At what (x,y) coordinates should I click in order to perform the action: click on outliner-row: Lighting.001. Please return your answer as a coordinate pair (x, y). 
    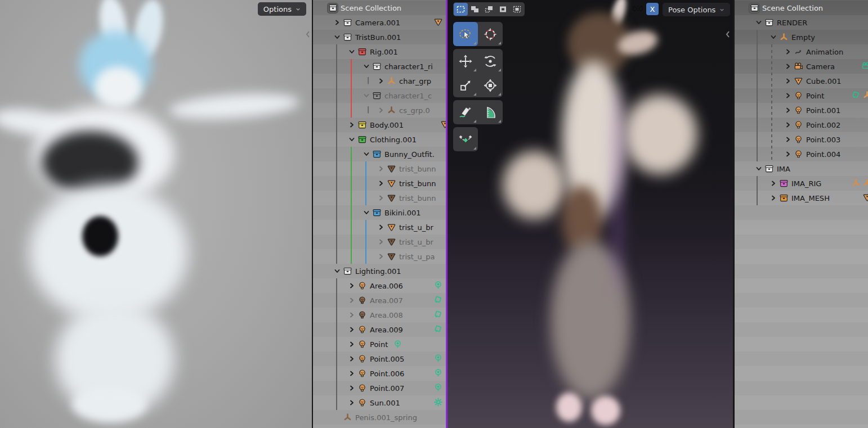
    Looking at the image, I should click on (379, 271).